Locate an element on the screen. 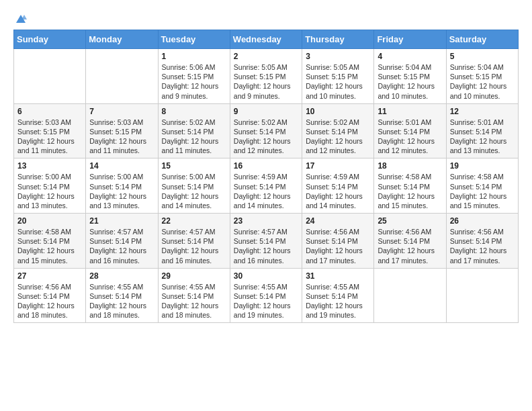 Image resolution: width=532 pixels, height=411 pixels. calendar-cell: 20Sunrise: 4:58 AM Sunset: 5:14 PM Dayli… is located at coordinates (50, 241).